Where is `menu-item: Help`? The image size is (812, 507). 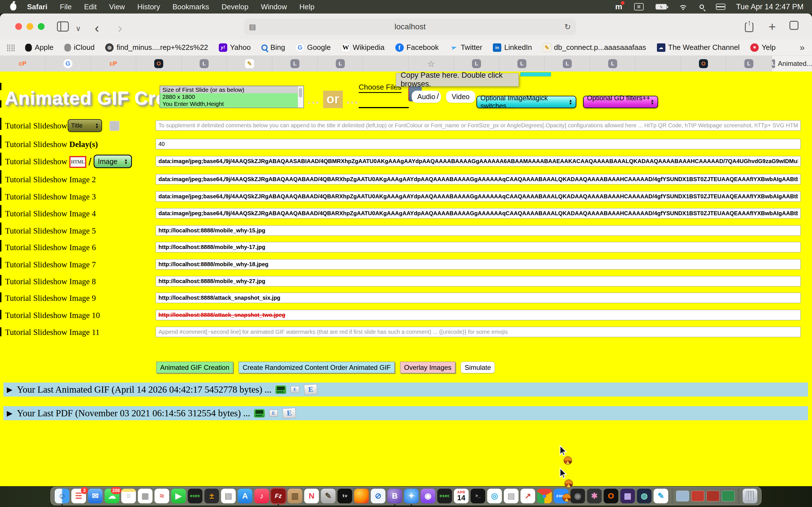 menu-item: Help is located at coordinates (307, 7).